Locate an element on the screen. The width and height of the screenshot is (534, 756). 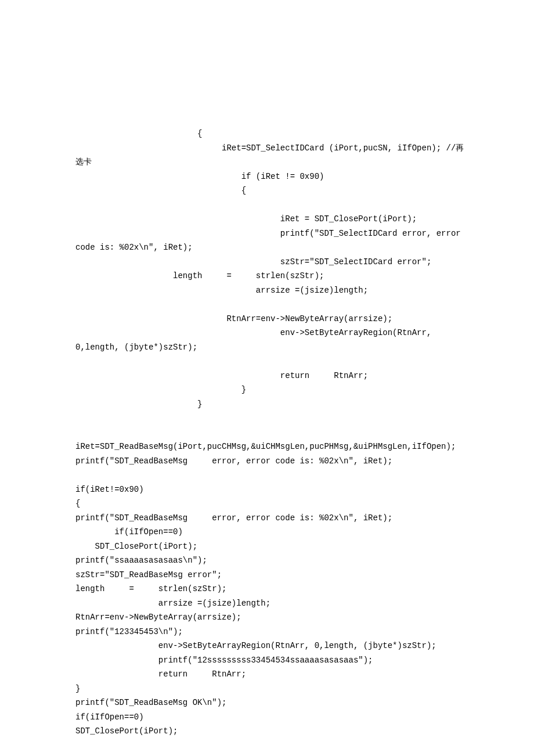
code-line: printf("SDT_ReadBaseMsg OK\n"); is located at coordinates (267, 703).